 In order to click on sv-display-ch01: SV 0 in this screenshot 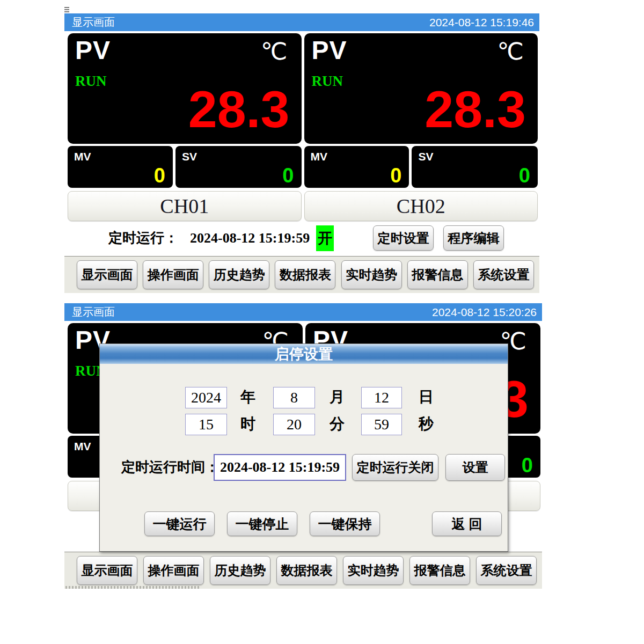, I will do `click(238, 167)`.